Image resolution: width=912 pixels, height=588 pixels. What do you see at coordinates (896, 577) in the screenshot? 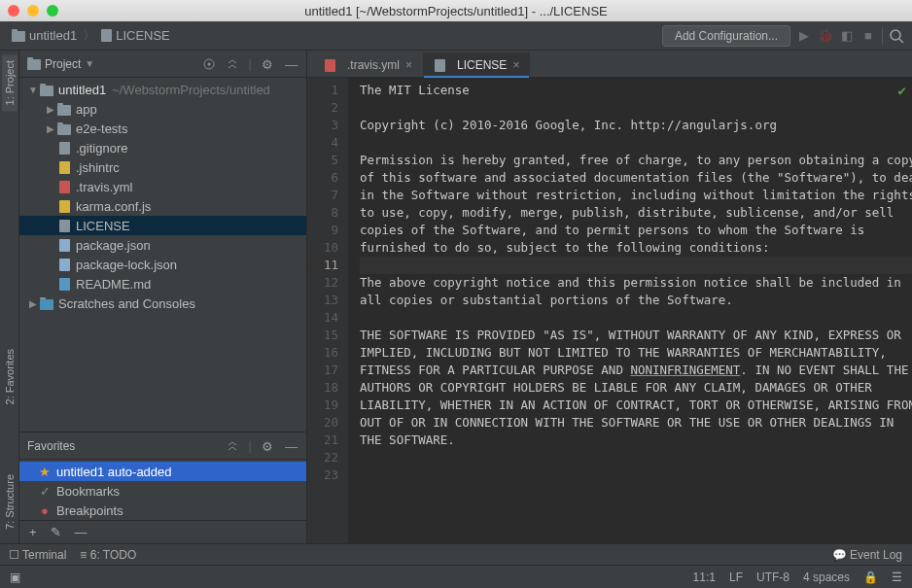
I see `memory-indicator-icon: ☰` at bounding box center [896, 577].